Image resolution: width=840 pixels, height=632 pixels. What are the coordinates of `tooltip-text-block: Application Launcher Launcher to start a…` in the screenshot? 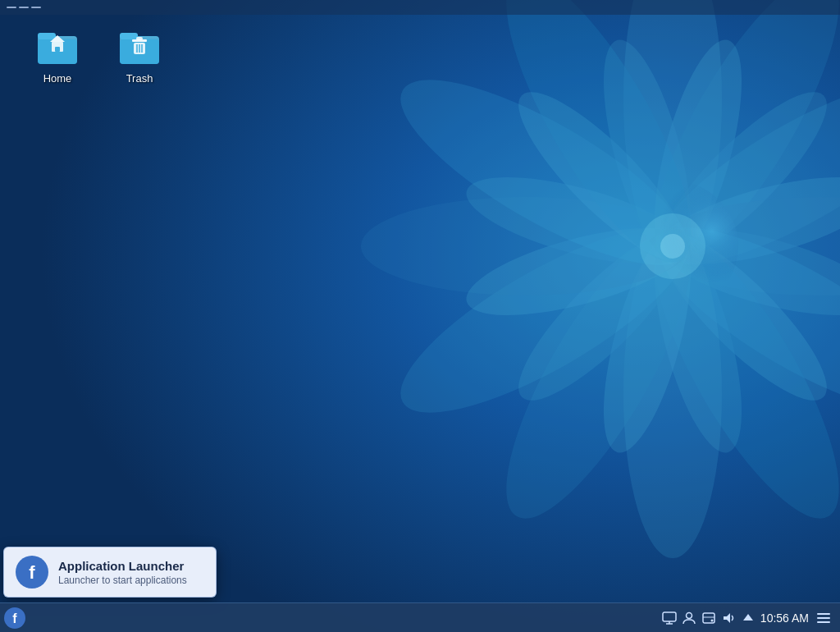 It's located at (123, 573).